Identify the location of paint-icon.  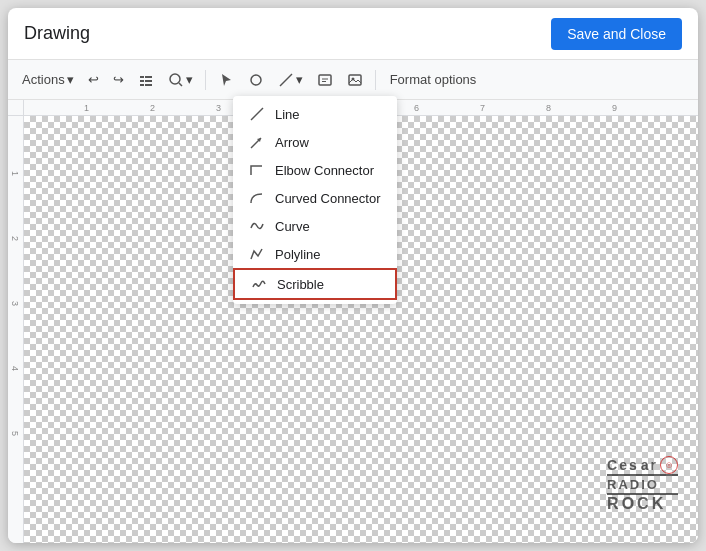
(146, 80).